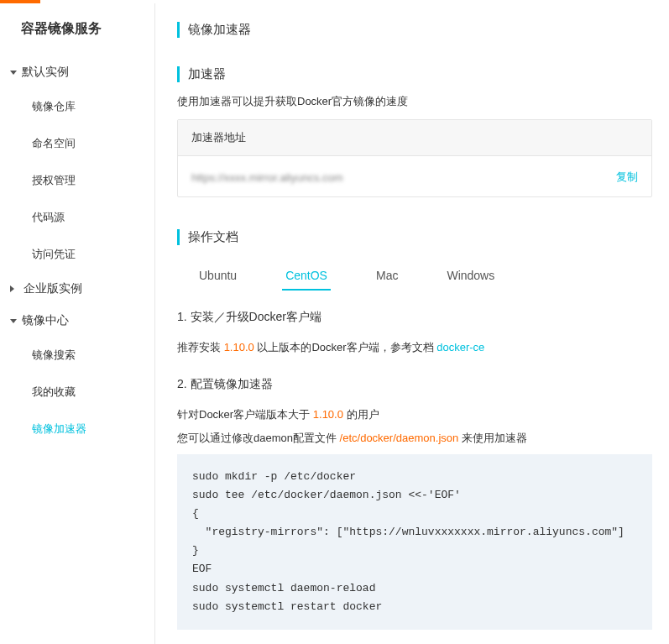 Image resolution: width=669 pixels, height=644 pixels. Describe the element at coordinates (415, 237) in the screenshot. I see `docs-section-title: 操作文档` at that location.